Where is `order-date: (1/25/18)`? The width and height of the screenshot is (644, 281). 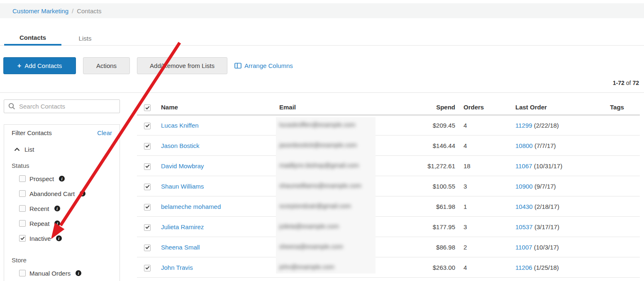
order-date: (1/25/18) is located at coordinates (546, 268).